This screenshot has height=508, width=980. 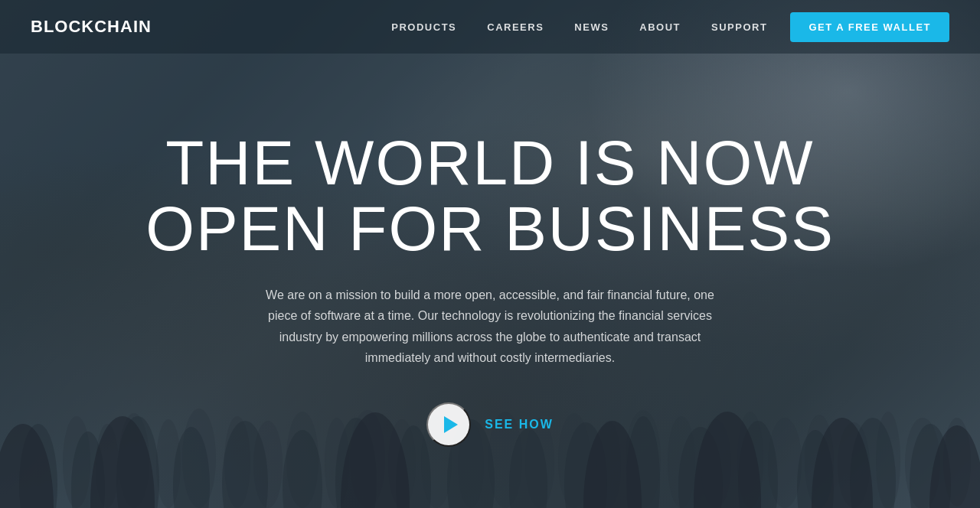 What do you see at coordinates (515, 27) in the screenshot?
I see `nav-item-careers: CAREERS` at bounding box center [515, 27].